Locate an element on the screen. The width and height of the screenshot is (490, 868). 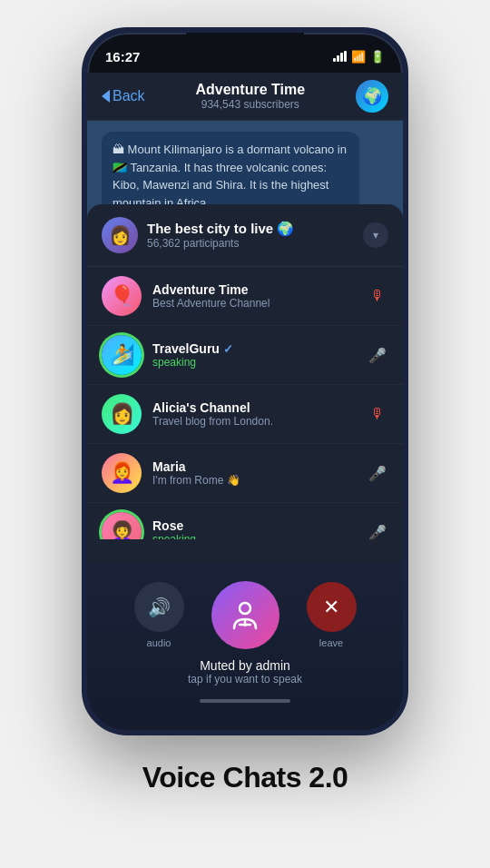
voice-title-group: The best city to live 🌍 56,362 participa… is located at coordinates (250, 235).